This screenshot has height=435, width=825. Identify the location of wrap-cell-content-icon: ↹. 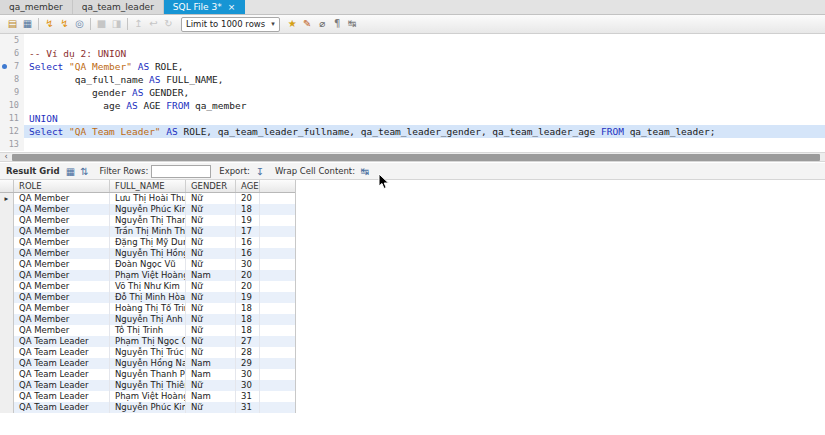
(365, 172).